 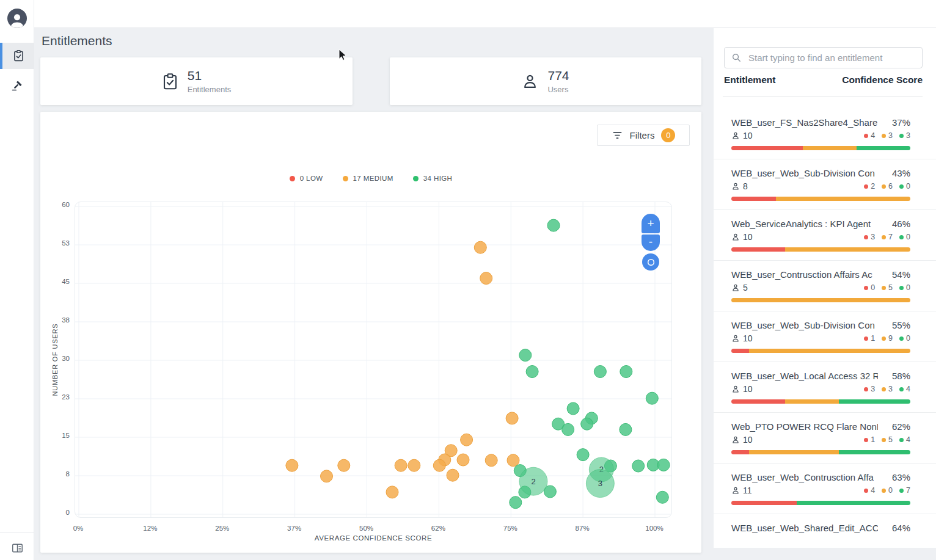 I want to click on y-tick-label: 45, so click(x=56, y=282).